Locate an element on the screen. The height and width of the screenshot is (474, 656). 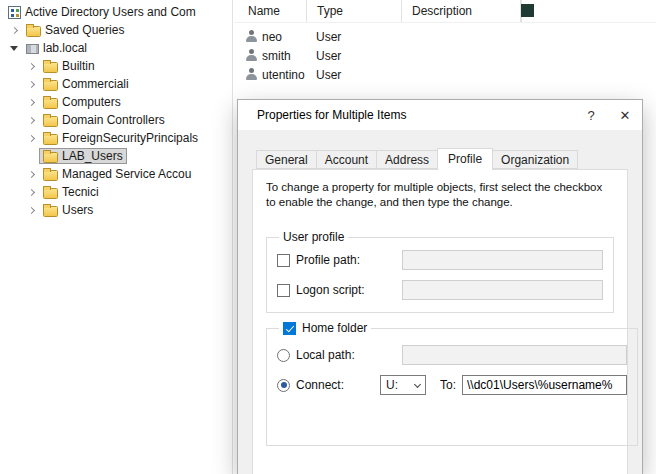
tree-item-label: Commerciali is located at coordinates (96, 84).